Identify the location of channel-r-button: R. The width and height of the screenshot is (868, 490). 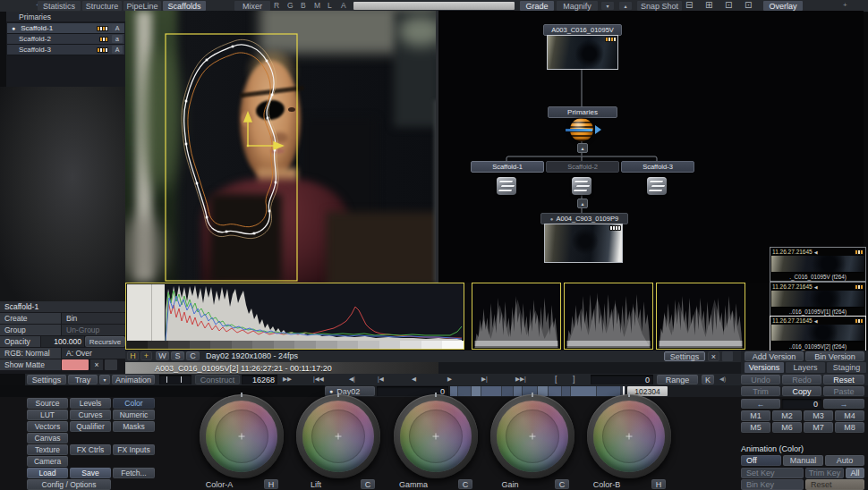
(277, 5).